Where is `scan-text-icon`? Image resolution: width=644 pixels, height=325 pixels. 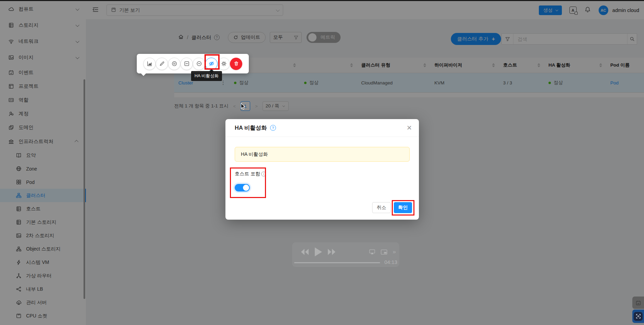
scan-text-icon is located at coordinates (639, 316).